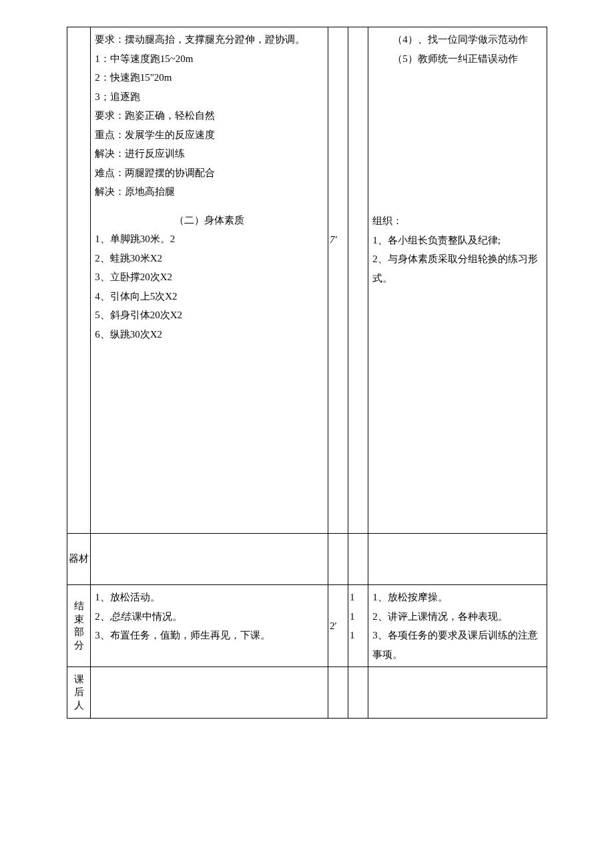 This screenshot has height=868, width=614. What do you see at coordinates (458, 40) in the screenshot?
I see `note-item: （4）、找一位同学做示范动作` at bounding box center [458, 40].